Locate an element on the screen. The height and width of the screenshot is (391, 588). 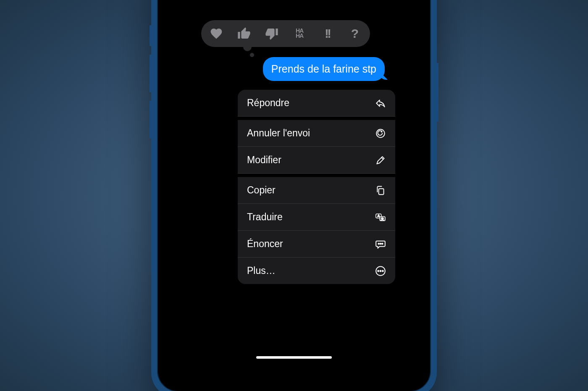
translate-menu-item: Traduire A文 is located at coordinates (317, 217).